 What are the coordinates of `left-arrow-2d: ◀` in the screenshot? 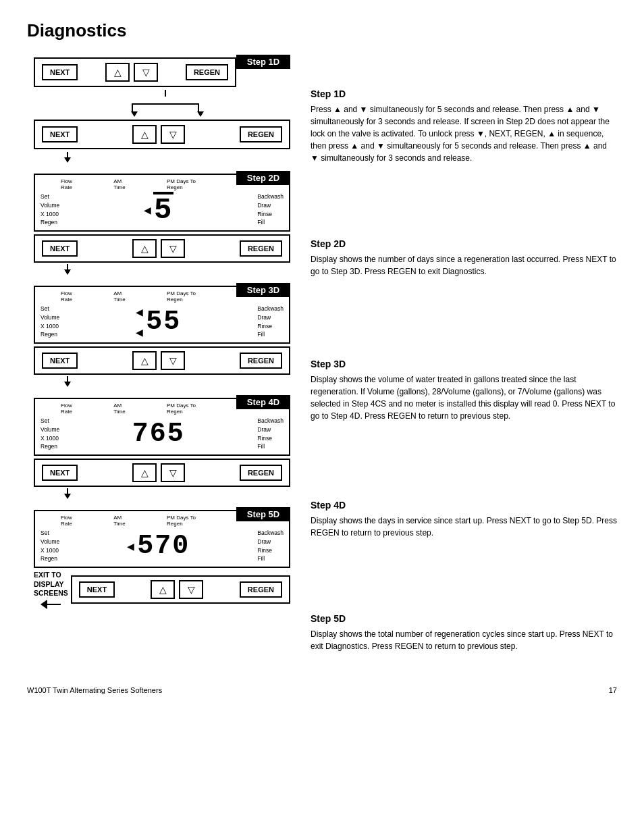 It's located at (147, 210).